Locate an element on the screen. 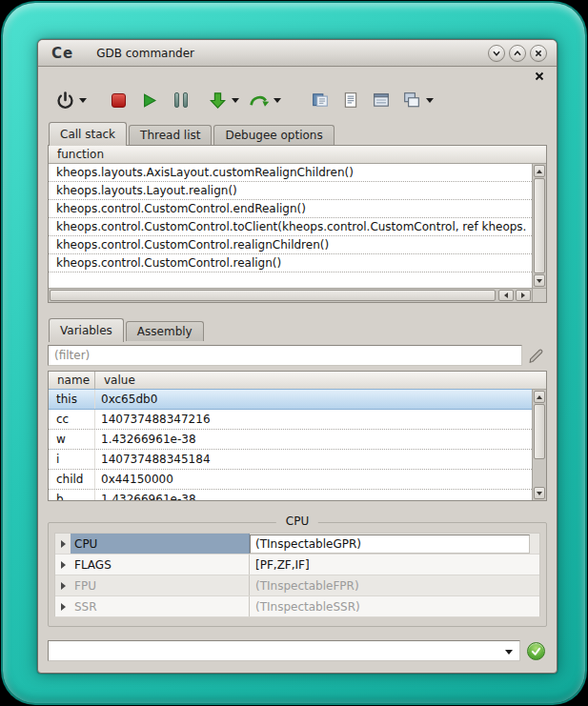 This screenshot has width=588, height=706. send-command-button is located at coordinates (536, 652).